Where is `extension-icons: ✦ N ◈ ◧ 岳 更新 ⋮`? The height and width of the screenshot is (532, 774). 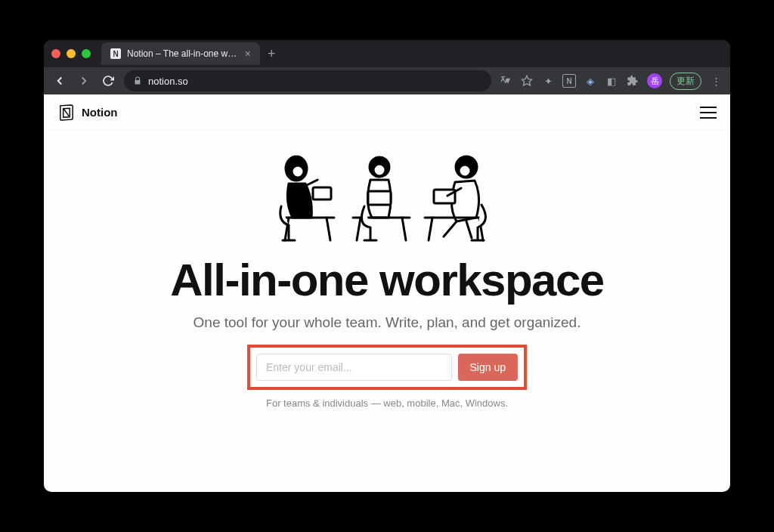
extension-icons: ✦ N ◈ ◧ 岳 更新 ⋮ is located at coordinates (611, 82).